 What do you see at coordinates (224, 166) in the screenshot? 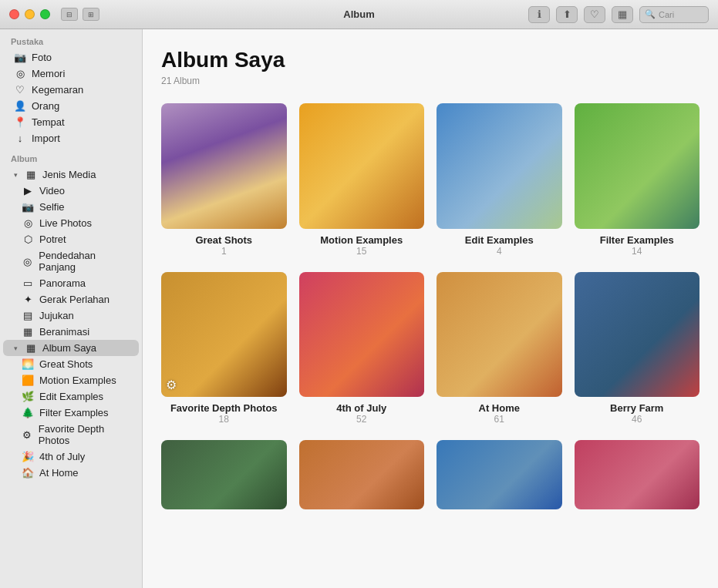
I see `album-thumb-great-shots` at bounding box center [224, 166].